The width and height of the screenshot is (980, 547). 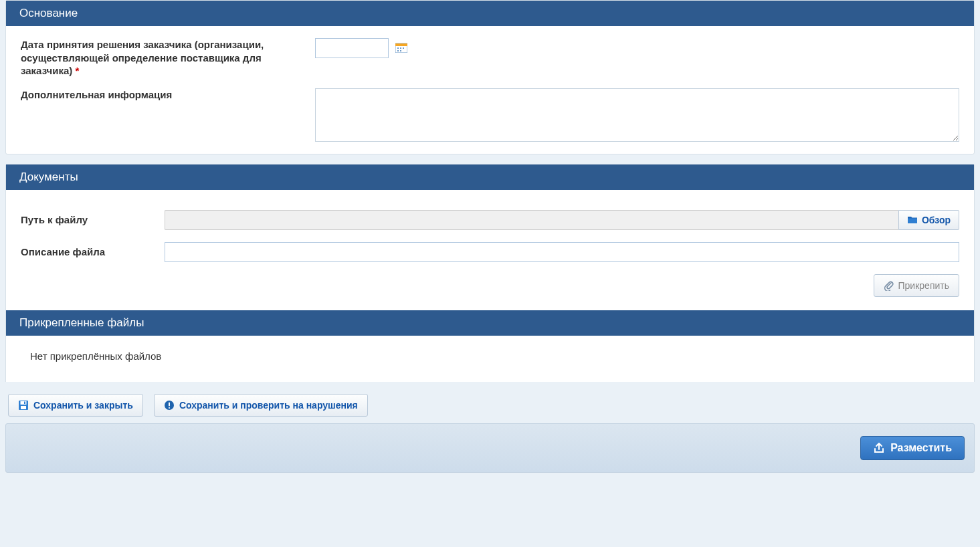 I want to click on decision-date-label-text: Дата принятия решения заказчика (организ…, so click(x=142, y=58).